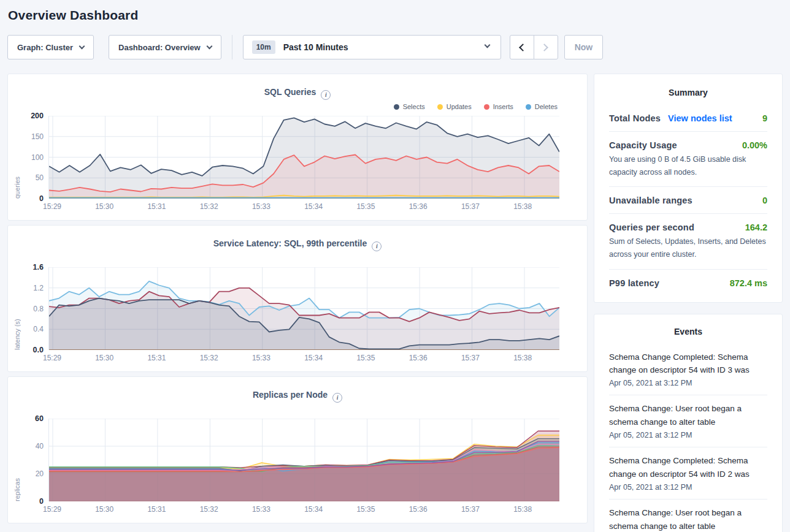  Describe the element at coordinates (542, 107) in the screenshot. I see `legend-item-deletes: Deletes` at that location.